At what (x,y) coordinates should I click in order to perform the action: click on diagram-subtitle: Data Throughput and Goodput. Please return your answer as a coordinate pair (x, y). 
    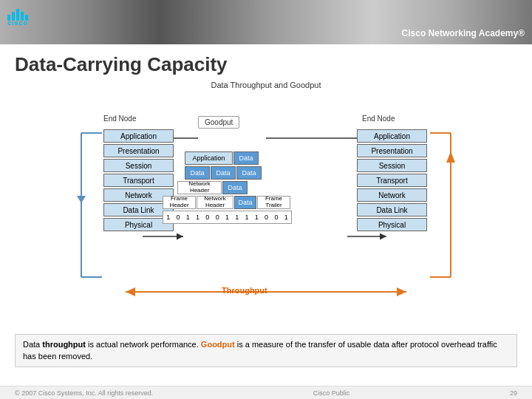
    Looking at the image, I should click on (266, 85).